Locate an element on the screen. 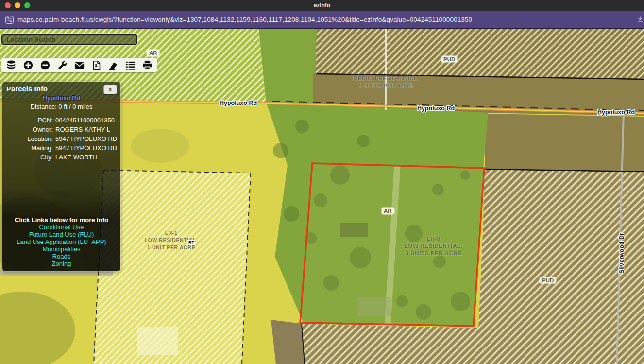  tools-icon is located at coordinates (62, 65).